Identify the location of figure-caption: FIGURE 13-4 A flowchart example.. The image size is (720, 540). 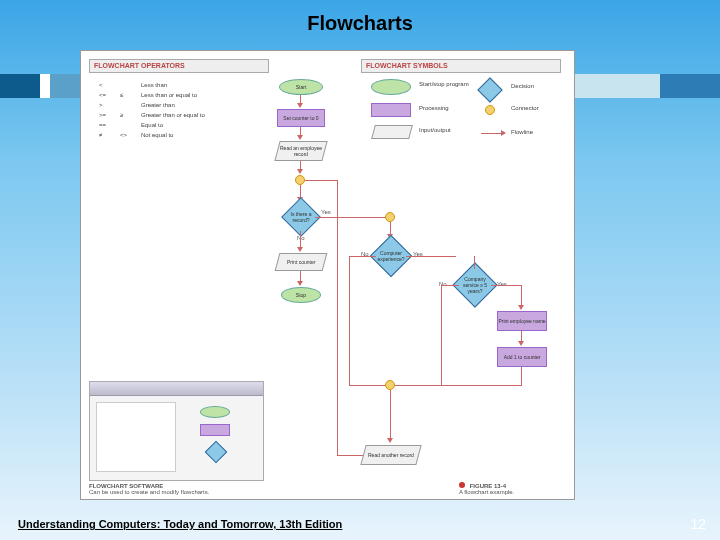
(514, 488).